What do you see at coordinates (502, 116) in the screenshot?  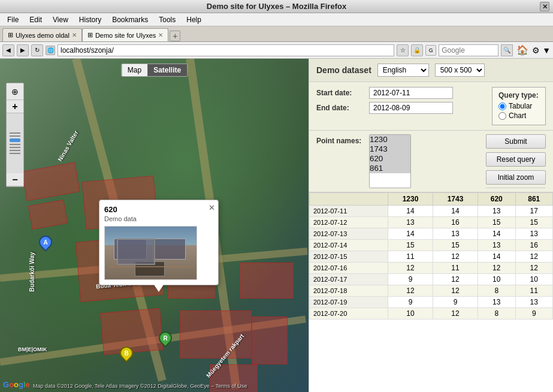 I see `chart-radio` at bounding box center [502, 116].